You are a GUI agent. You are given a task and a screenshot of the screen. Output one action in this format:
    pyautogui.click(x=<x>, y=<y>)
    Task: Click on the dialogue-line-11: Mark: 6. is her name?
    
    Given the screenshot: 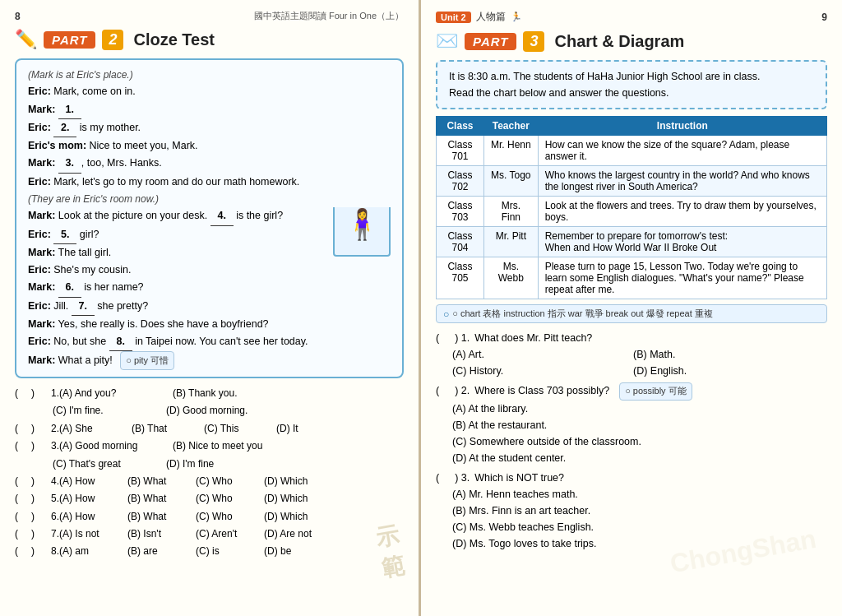 What is the action you would take?
    pyautogui.click(x=209, y=288)
    